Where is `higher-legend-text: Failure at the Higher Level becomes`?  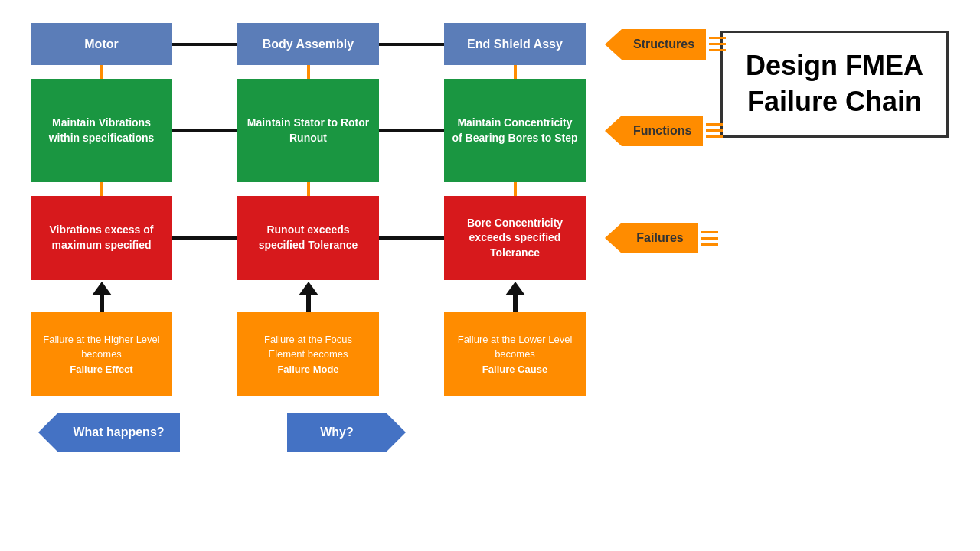
higher-legend-text: Failure at the Higher Level becomes is located at coordinates (101, 347).